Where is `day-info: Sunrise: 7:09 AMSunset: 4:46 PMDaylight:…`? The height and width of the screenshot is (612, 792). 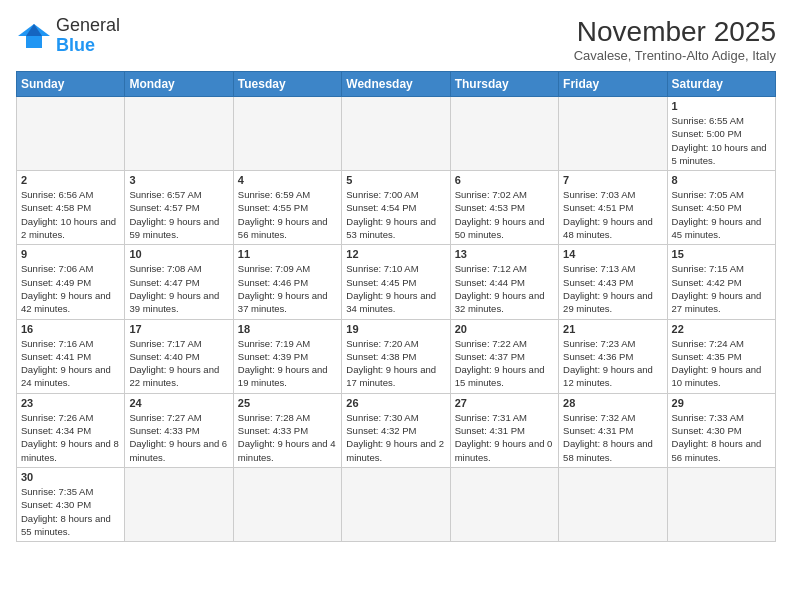
day-info: Sunrise: 7:09 AMSunset: 4:46 PMDaylight:… is located at coordinates (288, 288).